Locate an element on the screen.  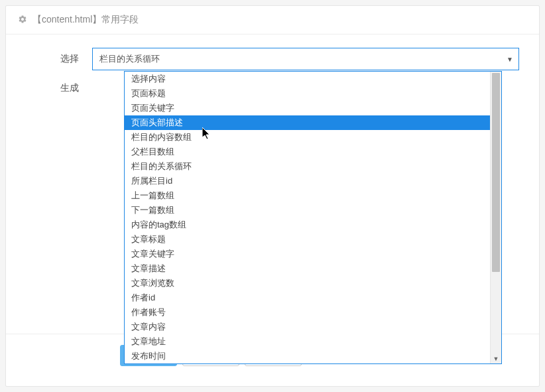
select-label: 选择 is located at coordinates (59, 59).